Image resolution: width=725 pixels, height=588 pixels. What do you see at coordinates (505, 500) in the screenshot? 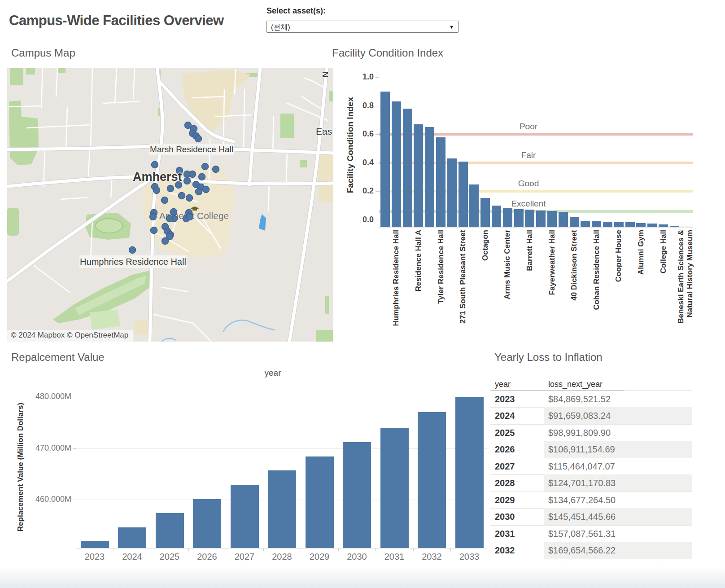
I see `table-row-year: 2029` at bounding box center [505, 500].